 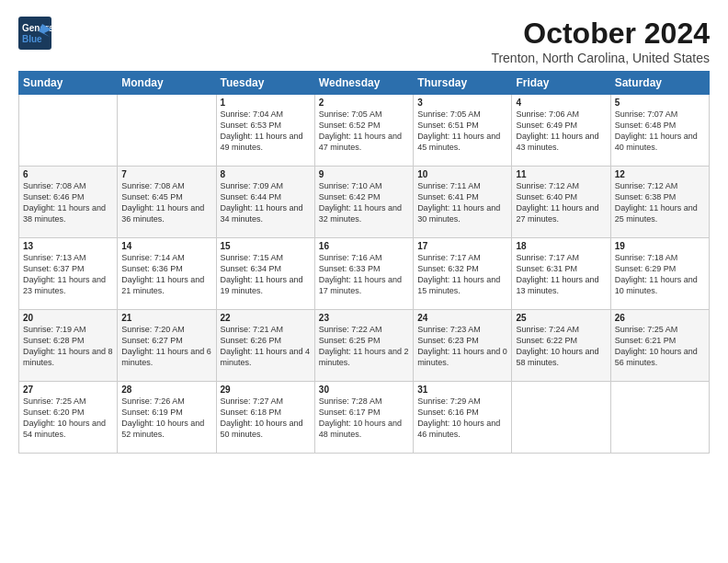 What do you see at coordinates (266, 418) in the screenshot?
I see `day-info: Sunrise: 7:27 AM Sunset: 6:18 PM Dayligh…` at bounding box center [266, 418].